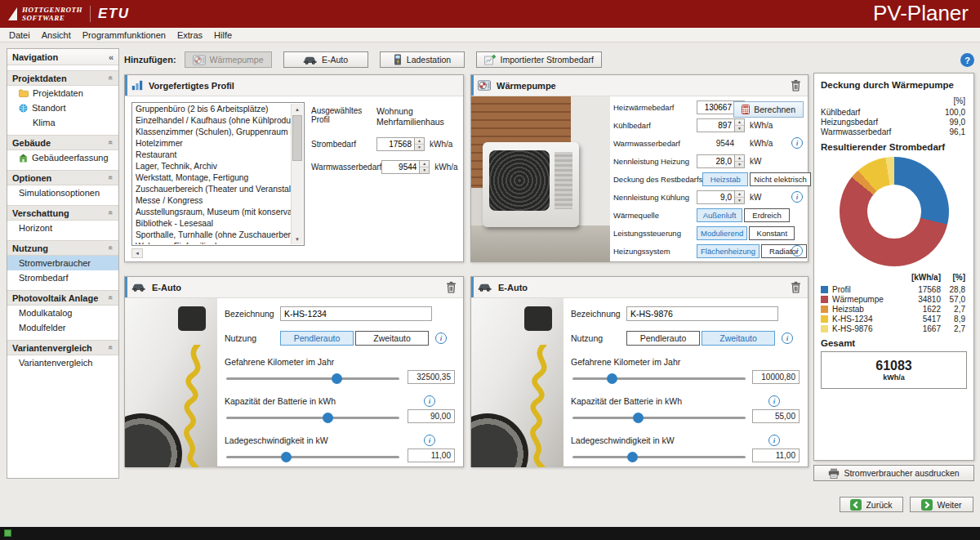  What do you see at coordinates (63, 93) in the screenshot?
I see `sidebar-item-projektdaten: Projektdaten` at bounding box center [63, 93].